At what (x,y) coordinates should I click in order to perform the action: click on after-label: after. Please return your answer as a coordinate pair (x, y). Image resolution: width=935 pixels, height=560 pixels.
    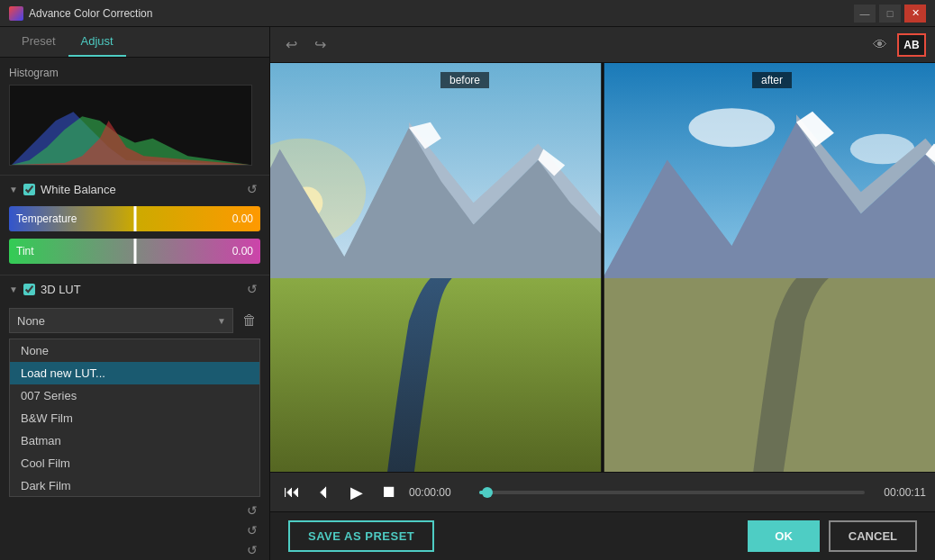
    Looking at the image, I should click on (772, 80).